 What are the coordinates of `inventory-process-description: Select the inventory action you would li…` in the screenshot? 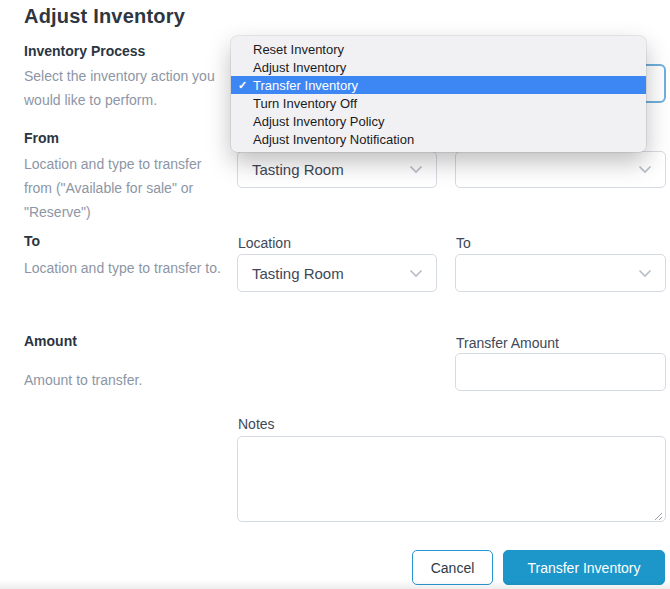 It's located at (128, 88).